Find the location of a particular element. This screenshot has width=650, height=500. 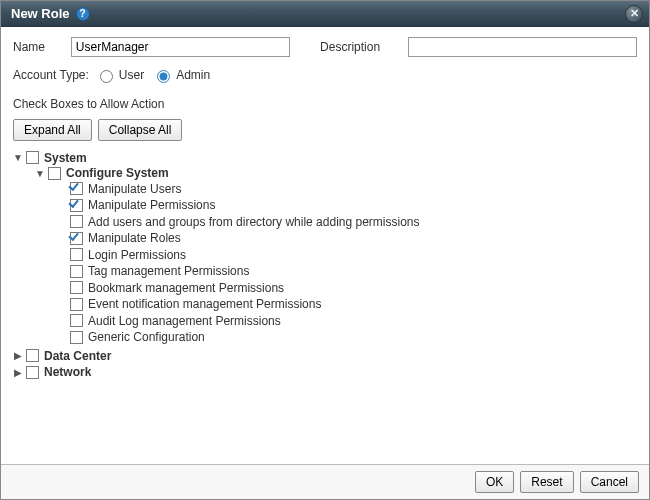

tree-row: ▶Network is located at coordinates (52, 372).